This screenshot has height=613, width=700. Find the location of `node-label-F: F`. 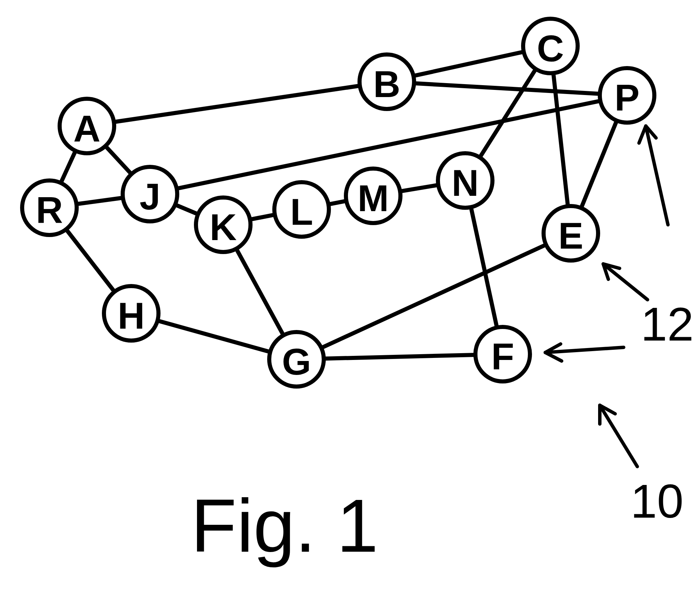

node-label-F: F is located at coordinates (502, 356).